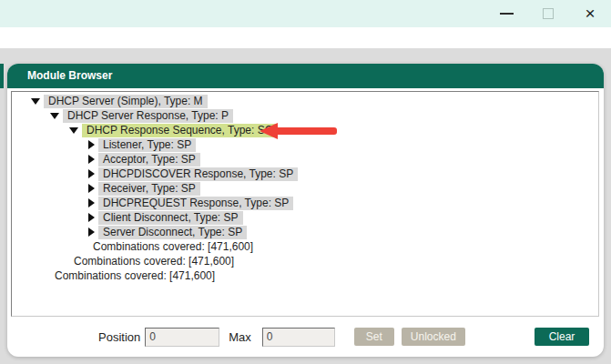 Image resolution: width=611 pixels, height=364 pixels. What do you see at coordinates (2, 76) in the screenshot?
I see `background-window-edge` at bounding box center [2, 76].